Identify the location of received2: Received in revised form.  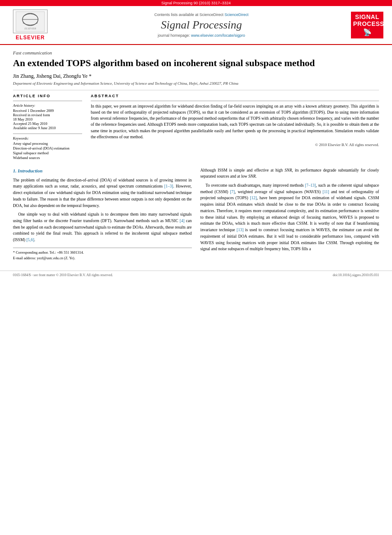
(48, 115).